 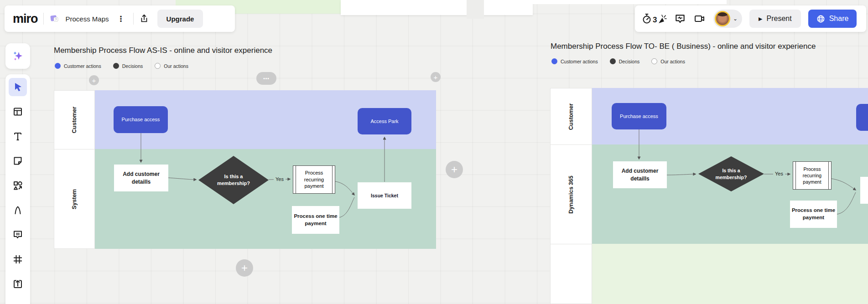 What do you see at coordinates (385, 121) in the screenshot?
I see `node-access-park: Access Park` at bounding box center [385, 121].